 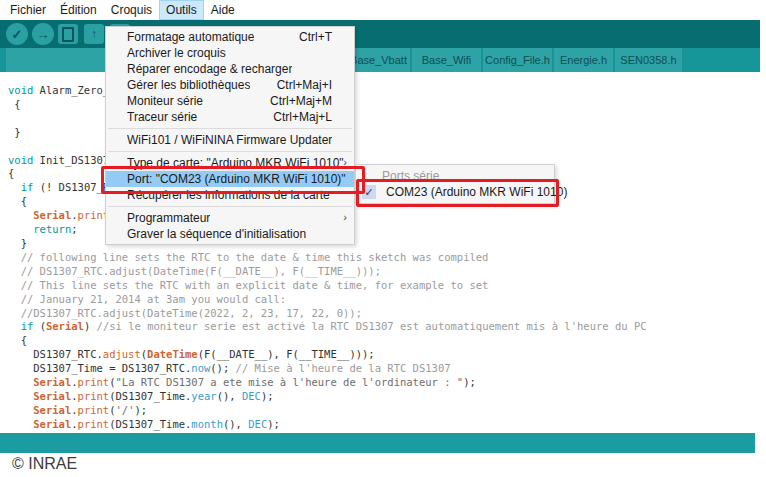 I want to click on code-token: void, so click(x=20, y=90).